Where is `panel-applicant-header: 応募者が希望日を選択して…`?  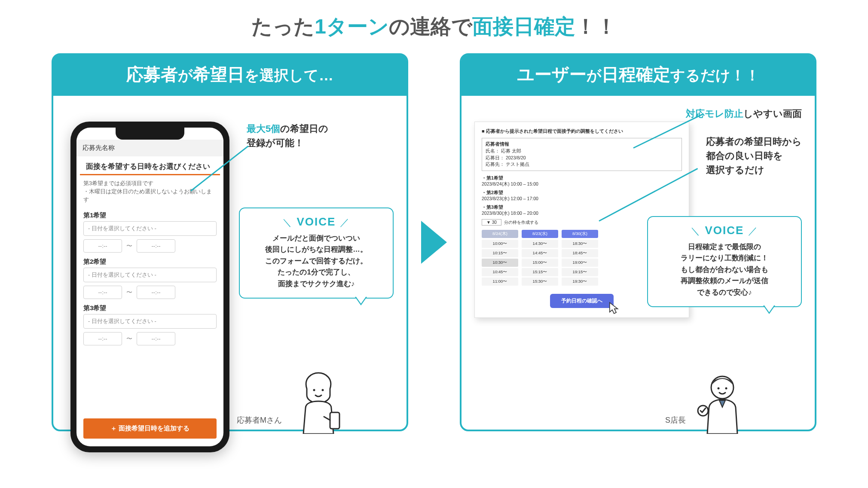
panel-applicant-header: 応募者が希望日を選択して… is located at coordinates (230, 76).